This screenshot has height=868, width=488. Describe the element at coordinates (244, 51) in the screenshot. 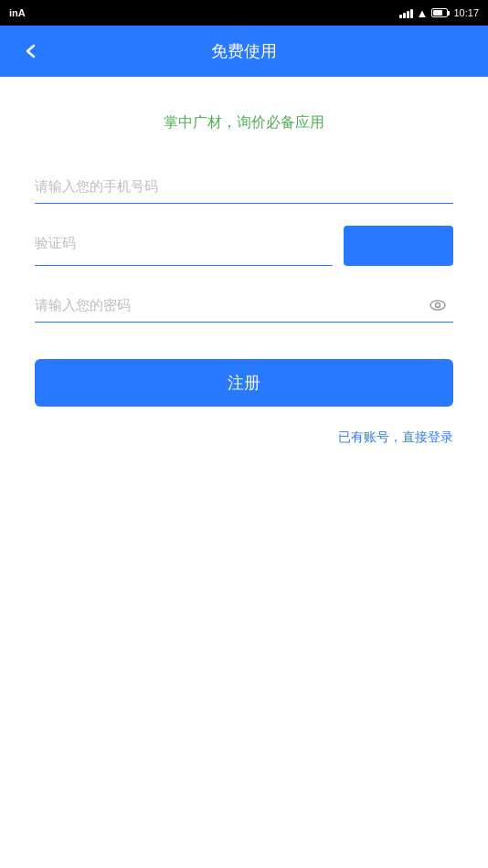

I see `header-title: 免费使用` at that location.